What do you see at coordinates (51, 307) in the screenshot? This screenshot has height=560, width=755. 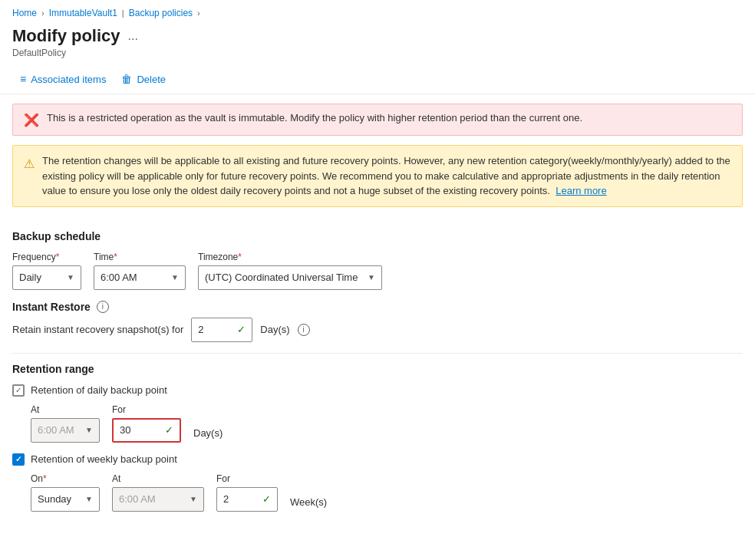 I see `instant-restore-title: Instant Restore` at bounding box center [51, 307].